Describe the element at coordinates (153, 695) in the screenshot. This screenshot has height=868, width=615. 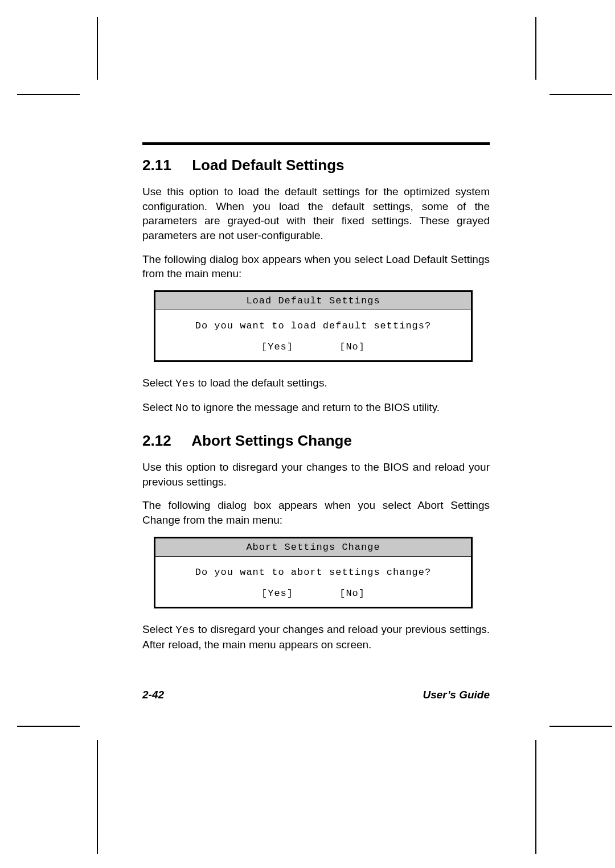
I see `page-number: 2-42` at that location.